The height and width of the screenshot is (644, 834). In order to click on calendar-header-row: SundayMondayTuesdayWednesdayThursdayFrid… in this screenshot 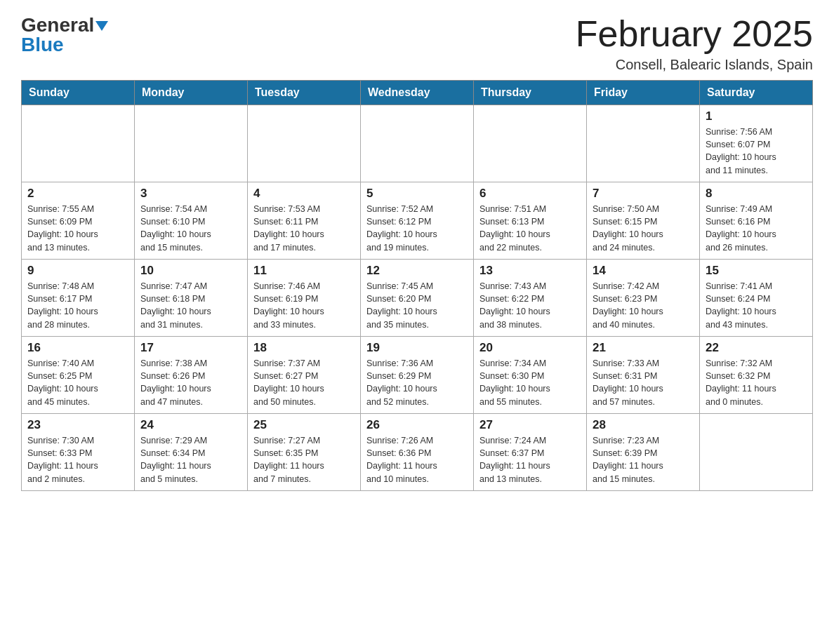, I will do `click(417, 93)`.